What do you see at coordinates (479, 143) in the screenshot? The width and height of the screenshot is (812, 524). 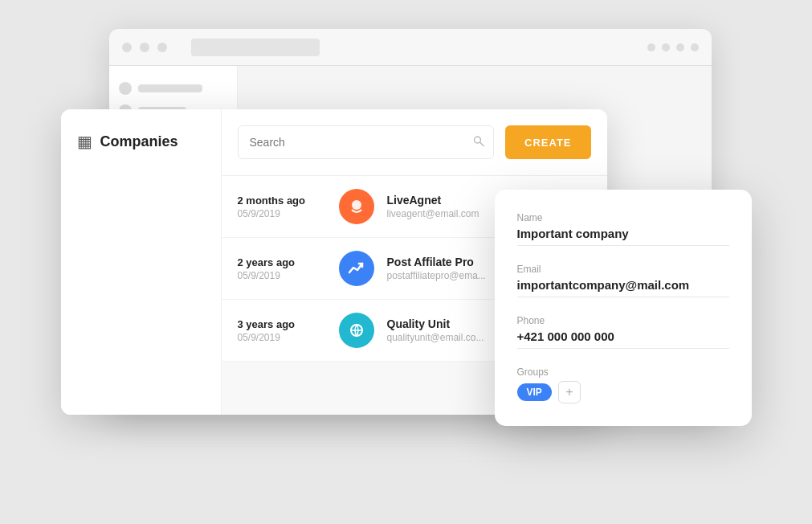 I see `search-icon` at bounding box center [479, 143].